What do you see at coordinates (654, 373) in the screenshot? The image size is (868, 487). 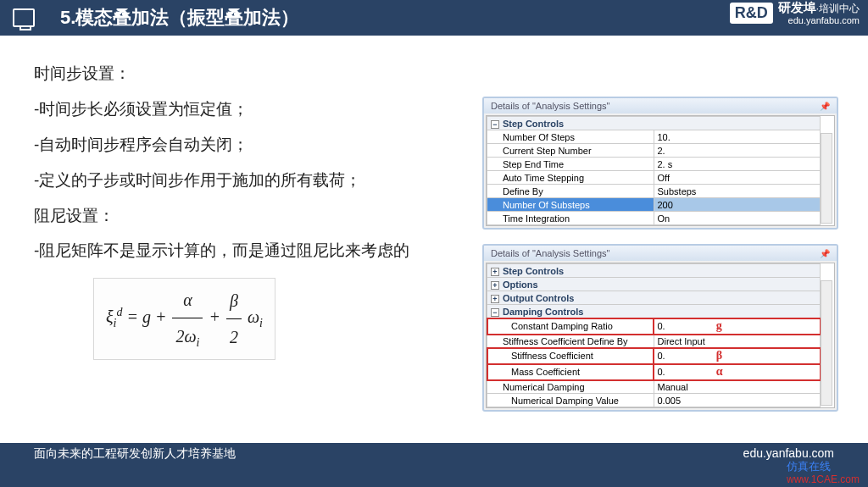 I see `table-row-highlighted: Mass Coefficient0.α` at bounding box center [654, 373].